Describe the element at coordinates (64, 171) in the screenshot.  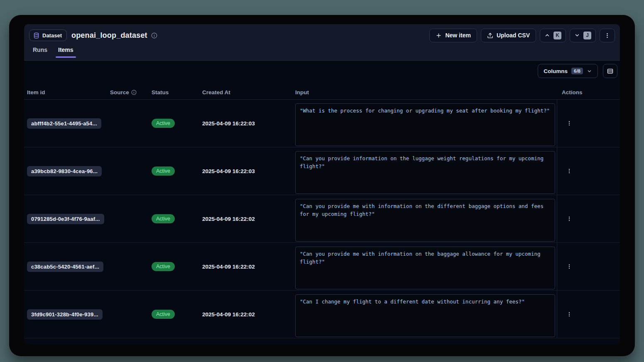
I see `item-id-pill: a39bcb82-9830-4cea-96...` at that location.